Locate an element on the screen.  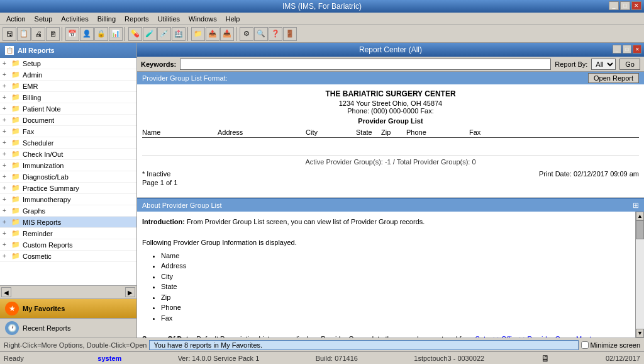
toolbar-btn-16: ⚙ is located at coordinates (247, 34).